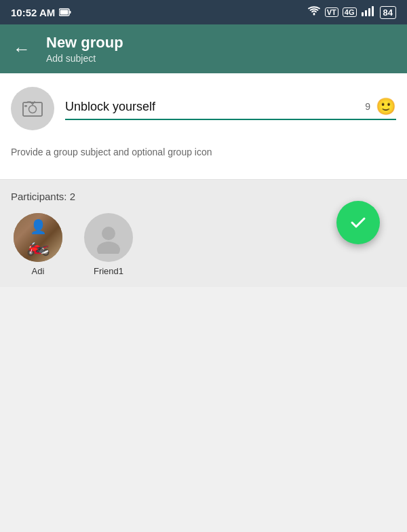  Describe the element at coordinates (109, 271) in the screenshot. I see `participant-name-friend1: Friend1` at that location.